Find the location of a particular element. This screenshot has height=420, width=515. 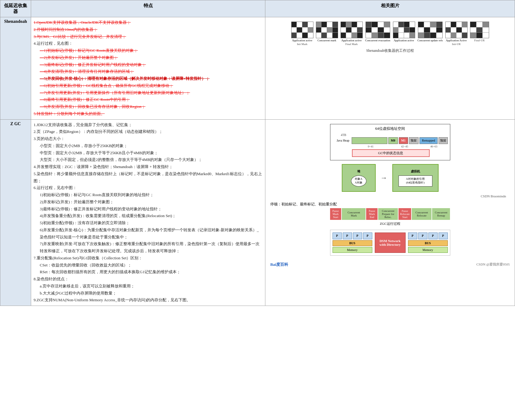

numa-diagram: P P P P BUS Memory DSM Networkwith D is located at coordinates (390, 243).